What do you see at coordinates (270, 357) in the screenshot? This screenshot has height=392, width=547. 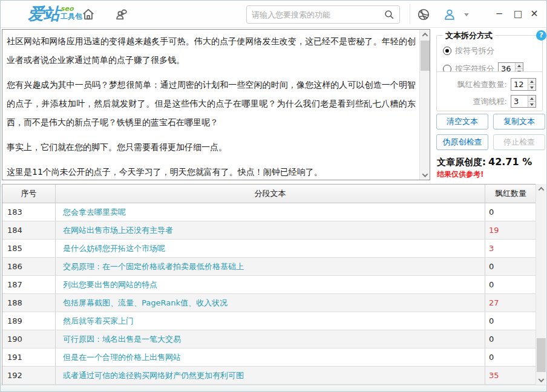 I see `segment-text: 但是在一个合理的价格上出售网站` at bounding box center [270, 357].